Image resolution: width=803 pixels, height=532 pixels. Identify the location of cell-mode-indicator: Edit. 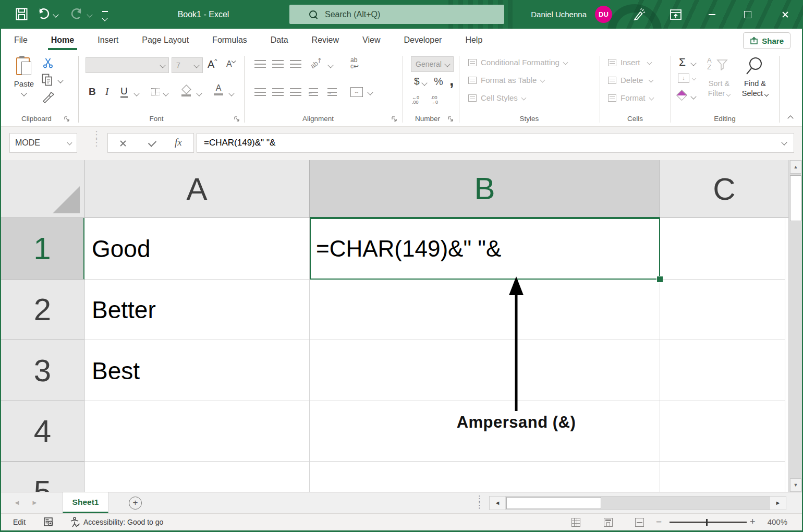
(19, 522).